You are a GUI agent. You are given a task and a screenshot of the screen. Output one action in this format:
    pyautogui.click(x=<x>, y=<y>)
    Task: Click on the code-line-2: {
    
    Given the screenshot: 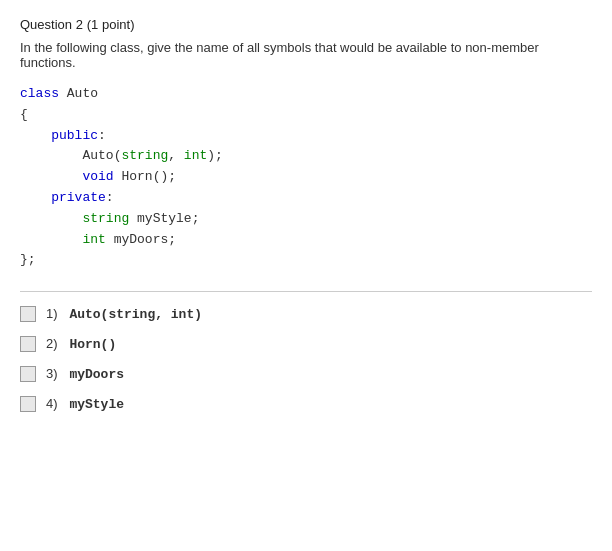 What is the action you would take?
    pyautogui.click(x=306, y=116)
    